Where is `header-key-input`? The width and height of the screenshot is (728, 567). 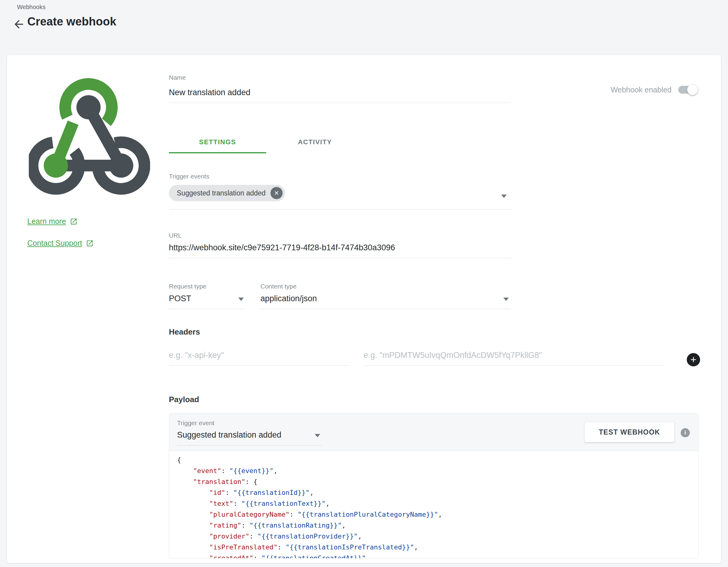 header-key-input is located at coordinates (259, 358).